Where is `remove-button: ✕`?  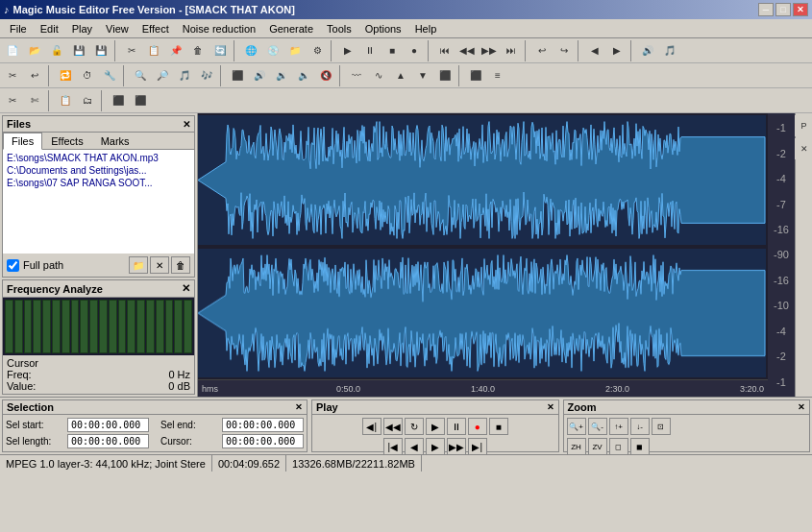
remove-button: ✕ is located at coordinates (160, 265).